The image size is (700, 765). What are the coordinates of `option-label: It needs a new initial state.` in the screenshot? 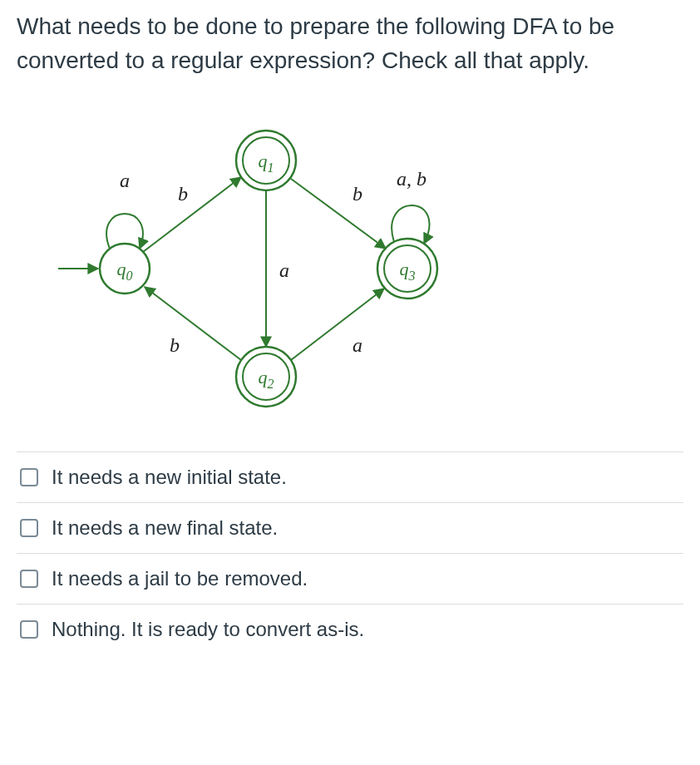 It's located at (170, 477).